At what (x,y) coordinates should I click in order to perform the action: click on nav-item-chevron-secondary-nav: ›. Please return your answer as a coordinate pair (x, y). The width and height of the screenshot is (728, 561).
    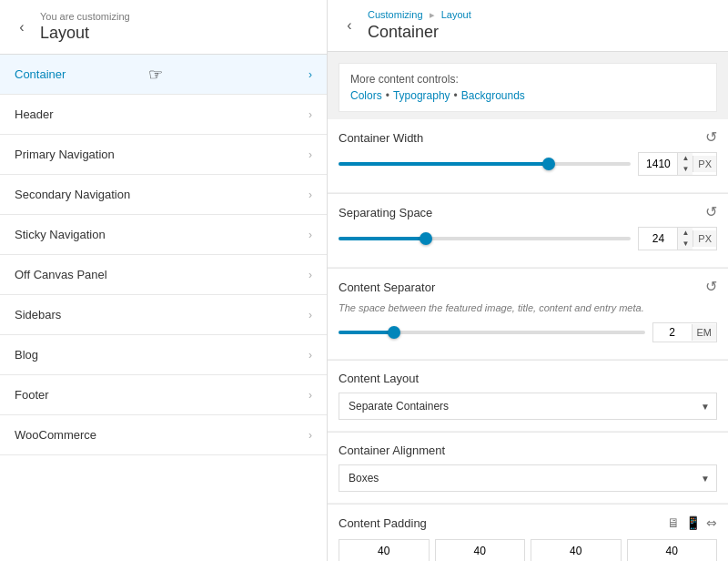
    Looking at the image, I should click on (310, 195).